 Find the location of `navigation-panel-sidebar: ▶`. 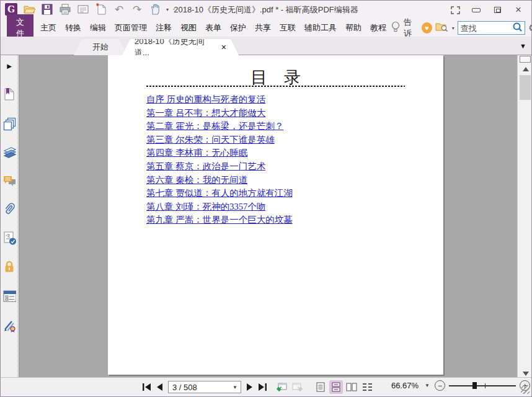

navigation-panel-sidebar: ▶ is located at coordinates (9, 217).